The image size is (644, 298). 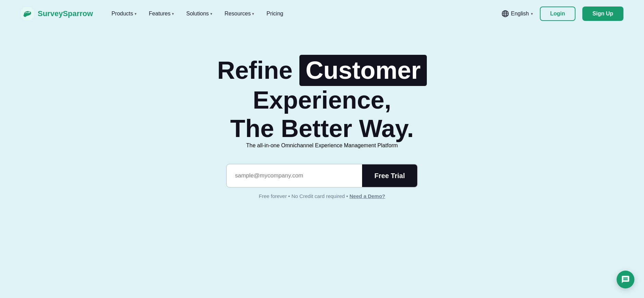 What do you see at coordinates (517, 14) in the screenshot?
I see `language-selector: English ▾` at bounding box center [517, 14].